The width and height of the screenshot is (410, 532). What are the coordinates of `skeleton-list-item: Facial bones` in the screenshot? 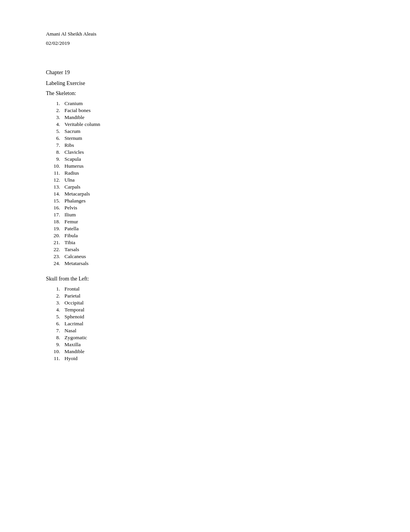 It's located at (213, 110).